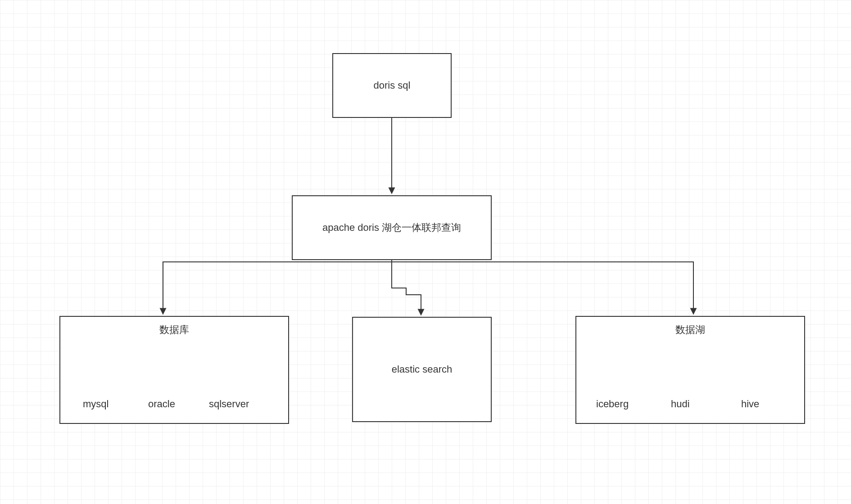 Image resolution: width=851 pixels, height=504 pixels. What do you see at coordinates (543, 287) in the screenshot?
I see `edge-federation-to-datalake` at bounding box center [543, 287].